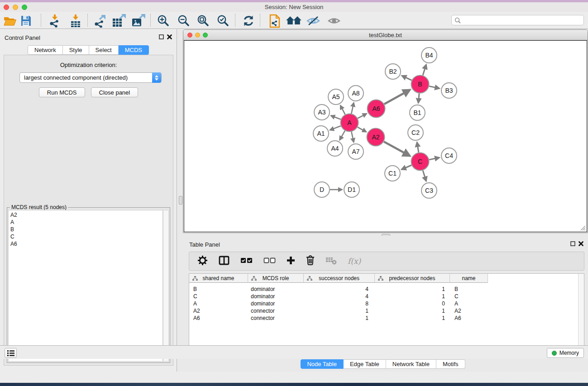  Describe the element at coordinates (291, 262) in the screenshot. I see `add-column-icon` at that location.